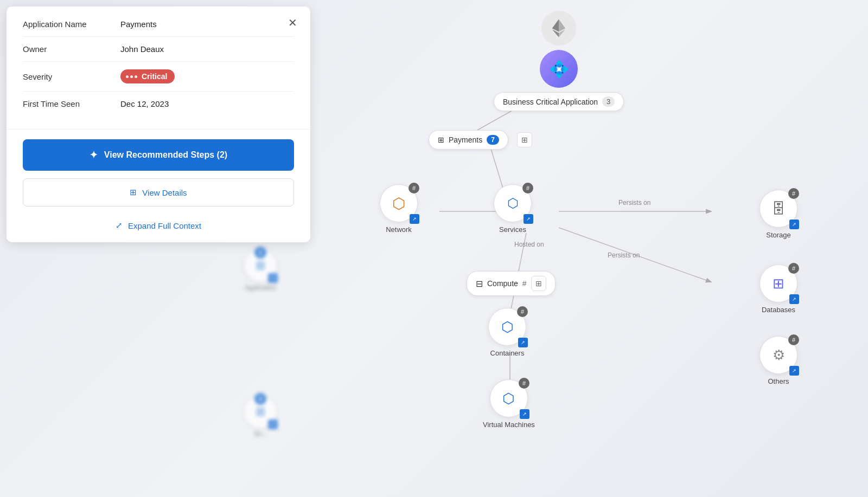  Describe the element at coordinates (794, 193) in the screenshot. I see `storage-badge: #` at that location.